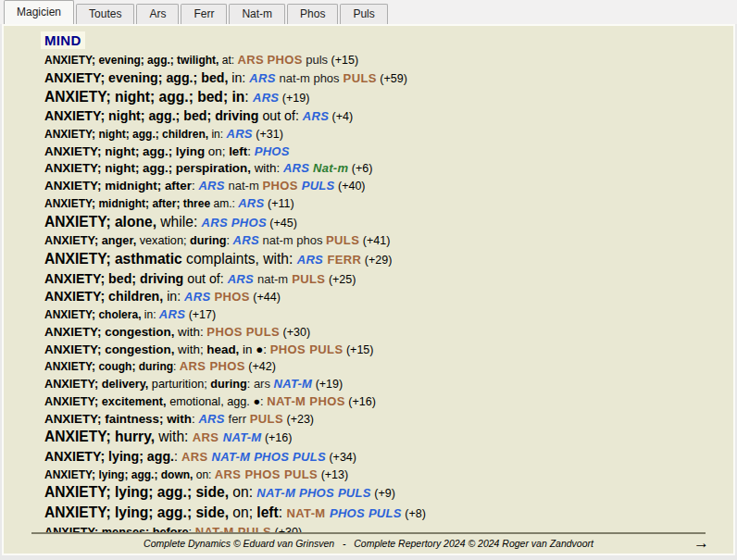 The image size is (737, 560). What do you see at coordinates (368, 528) in the screenshot?
I see `rubric-row: ANXIETY; menses; before: NAT-M PULS (+30…` at bounding box center [368, 528].